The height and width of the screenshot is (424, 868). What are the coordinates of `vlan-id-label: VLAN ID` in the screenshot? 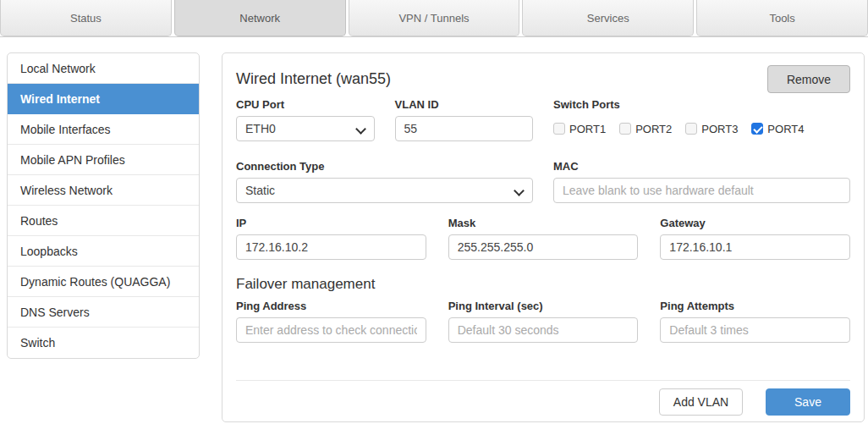 It's located at (464, 105).